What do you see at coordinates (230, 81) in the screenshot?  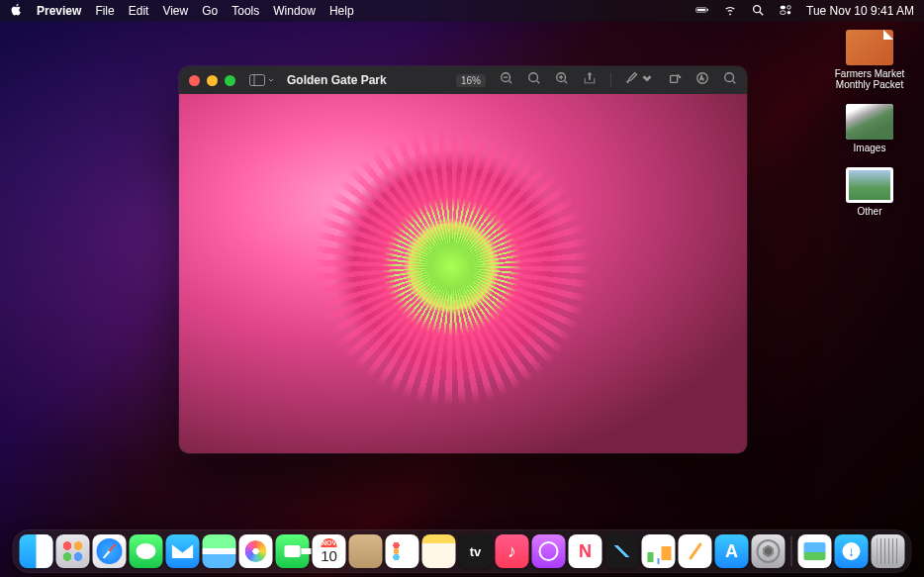 I see `fullscreen-button` at bounding box center [230, 81].